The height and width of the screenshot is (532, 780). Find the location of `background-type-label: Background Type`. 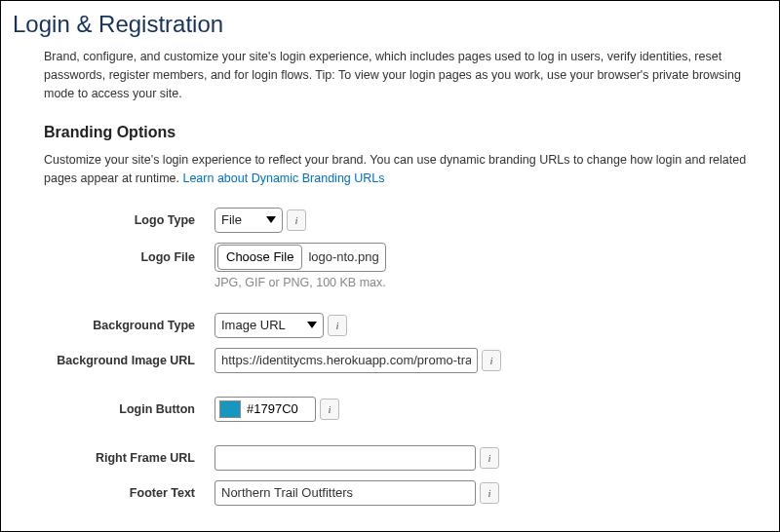

background-type-label: Background Type is located at coordinates (129, 325).